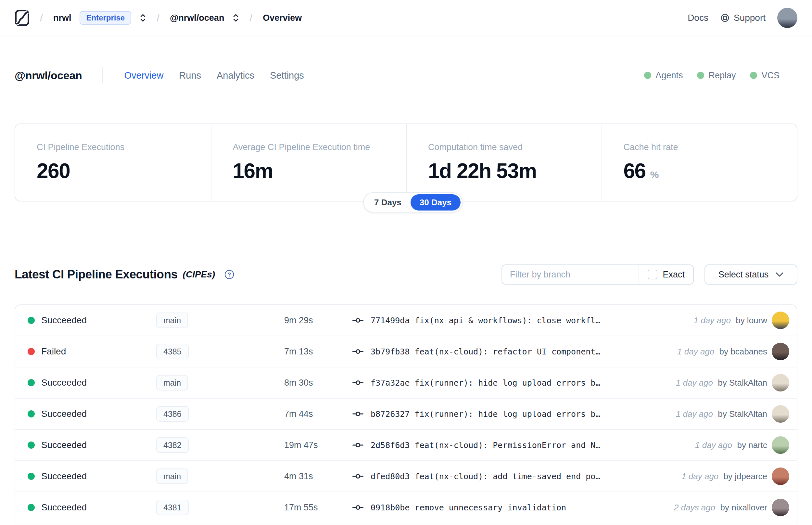 Image resolution: width=812 pixels, height=525 pixels. Describe the element at coordinates (725, 18) in the screenshot. I see `lifebuoy-icon` at that location.